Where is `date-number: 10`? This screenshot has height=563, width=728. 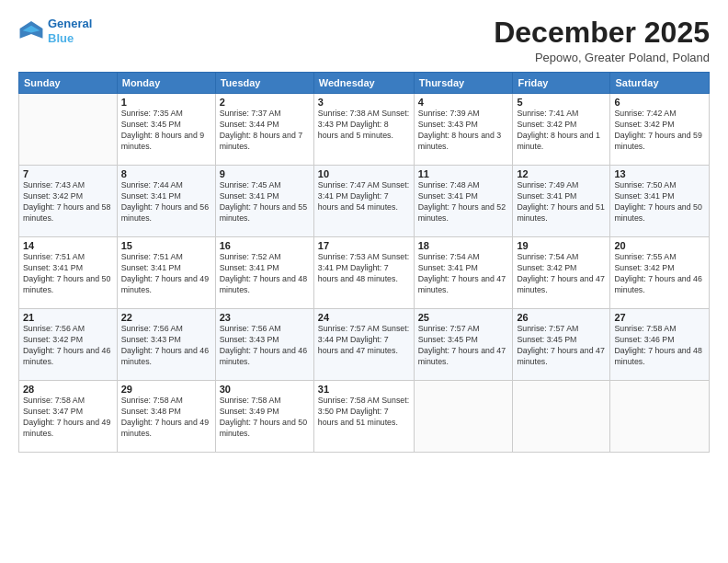 date-number: 10 is located at coordinates (364, 174).